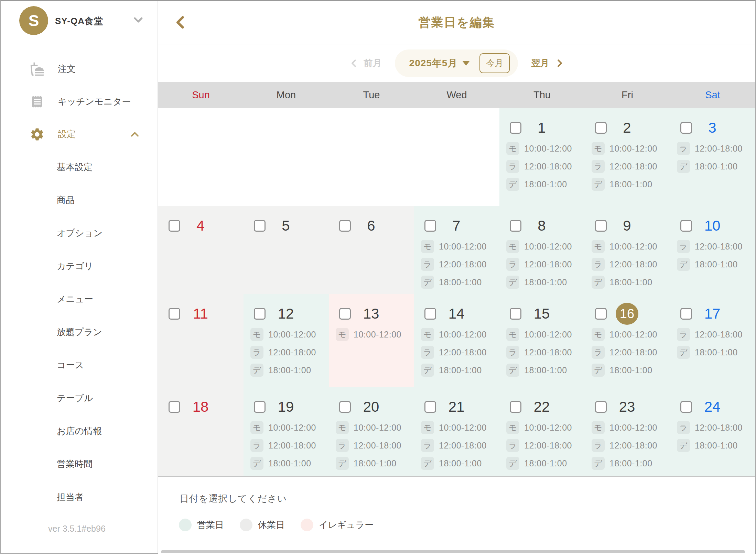 The height and width of the screenshot is (554, 756). I want to click on sidebar-subitem-基本設定: 基本設定, so click(79, 167).